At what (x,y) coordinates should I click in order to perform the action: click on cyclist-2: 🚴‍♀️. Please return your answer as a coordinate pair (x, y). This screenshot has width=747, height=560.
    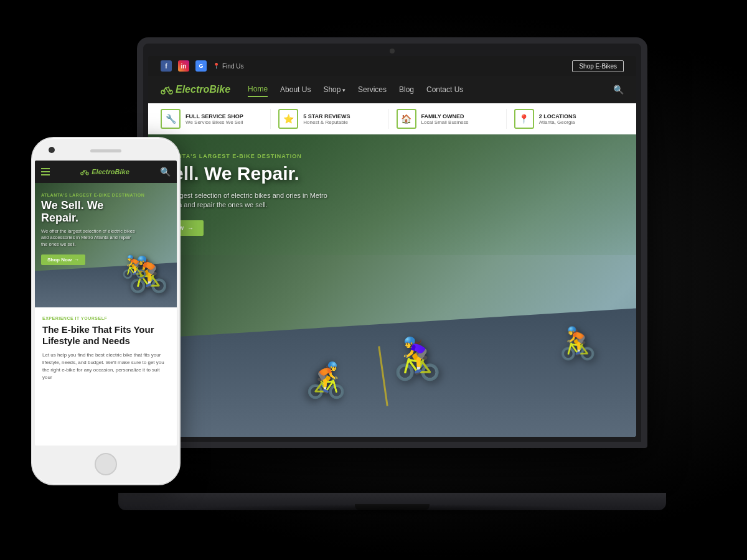
    Looking at the image, I should click on (417, 359).